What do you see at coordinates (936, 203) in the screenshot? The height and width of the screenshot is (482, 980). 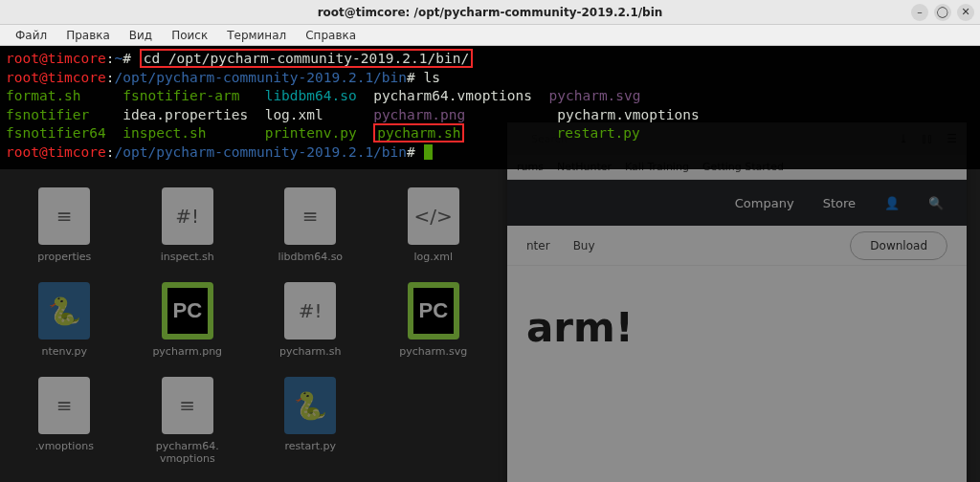 I see `search-icon: 🔍` at bounding box center [936, 203].